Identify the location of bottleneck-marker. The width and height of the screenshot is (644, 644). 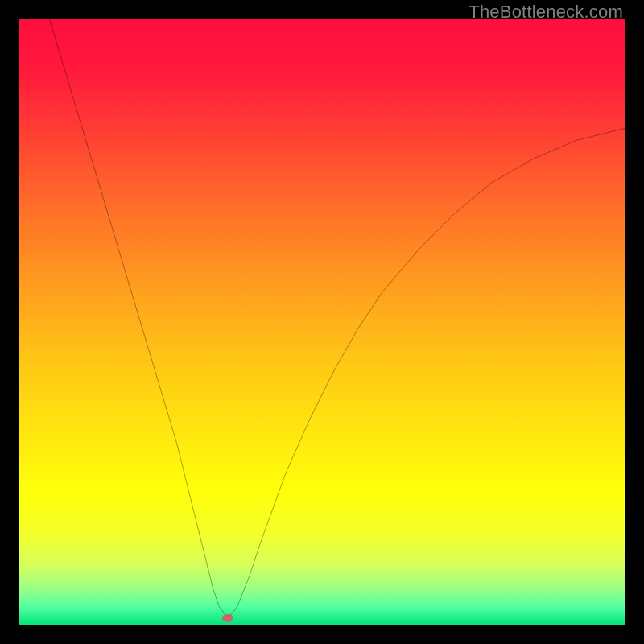
(228, 618).